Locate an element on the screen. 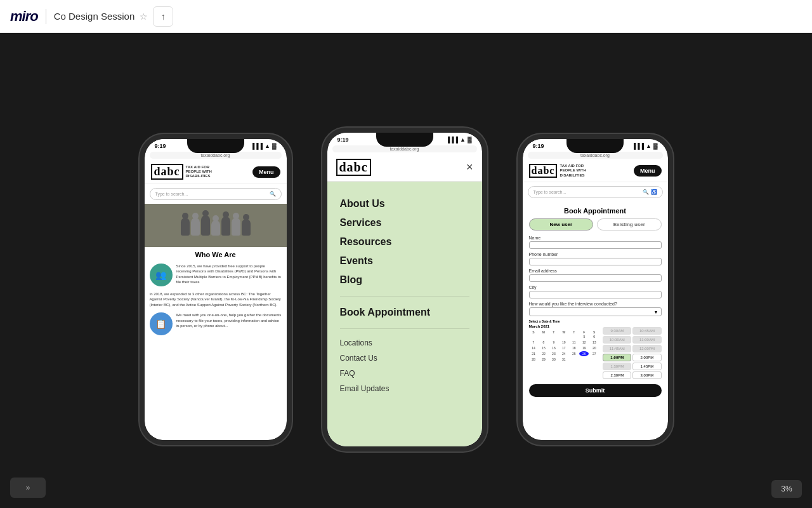 The height and width of the screenshot is (508, 812). wifi-icon-3: ▲ is located at coordinates (648, 146).